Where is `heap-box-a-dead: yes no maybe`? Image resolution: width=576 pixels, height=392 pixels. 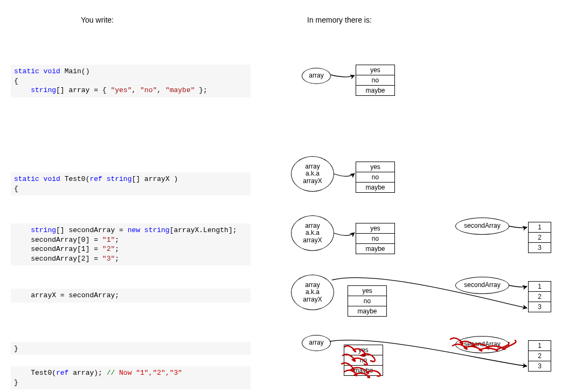
heap-box-a-dead: yes no maybe is located at coordinates (363, 360).